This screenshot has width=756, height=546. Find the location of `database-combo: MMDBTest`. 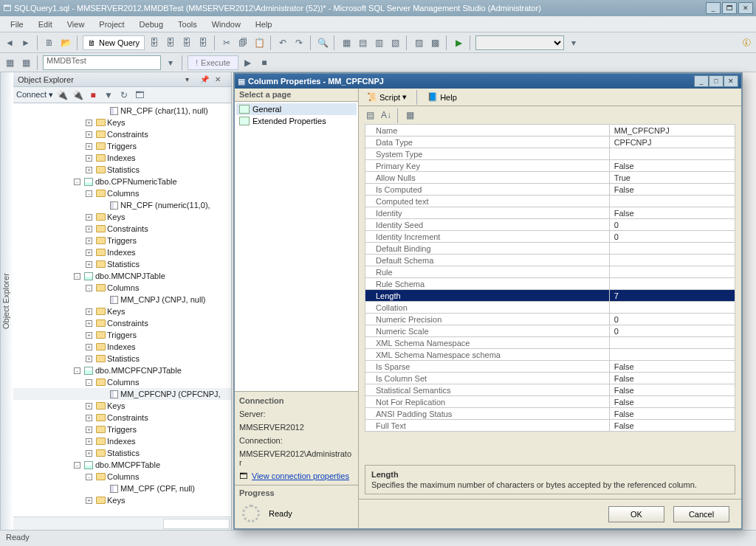

database-combo: MMDBTest is located at coordinates (102, 63).